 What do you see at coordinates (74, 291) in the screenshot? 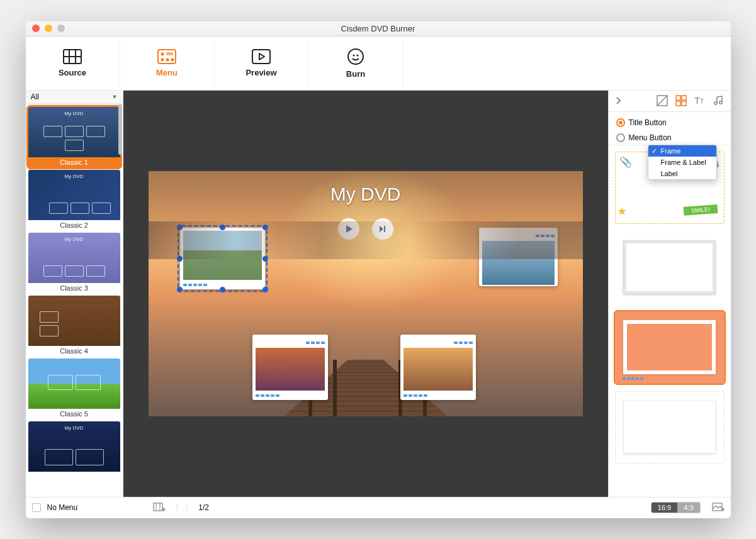
I see `templates-list: My DVD Classic 1 My DVD Classic 2 My DVD…` at bounding box center [74, 291].